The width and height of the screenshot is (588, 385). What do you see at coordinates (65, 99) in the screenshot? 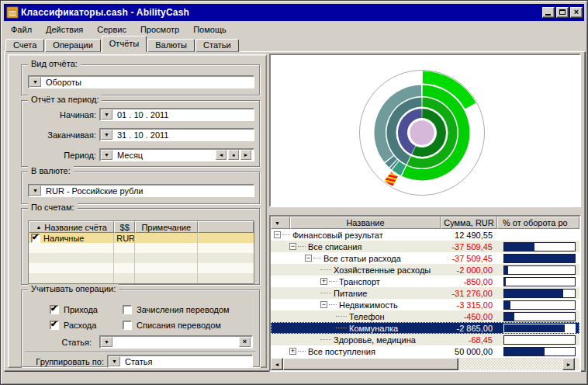
I see `report-period-group-label: Отчёт за период:` at bounding box center [65, 99].